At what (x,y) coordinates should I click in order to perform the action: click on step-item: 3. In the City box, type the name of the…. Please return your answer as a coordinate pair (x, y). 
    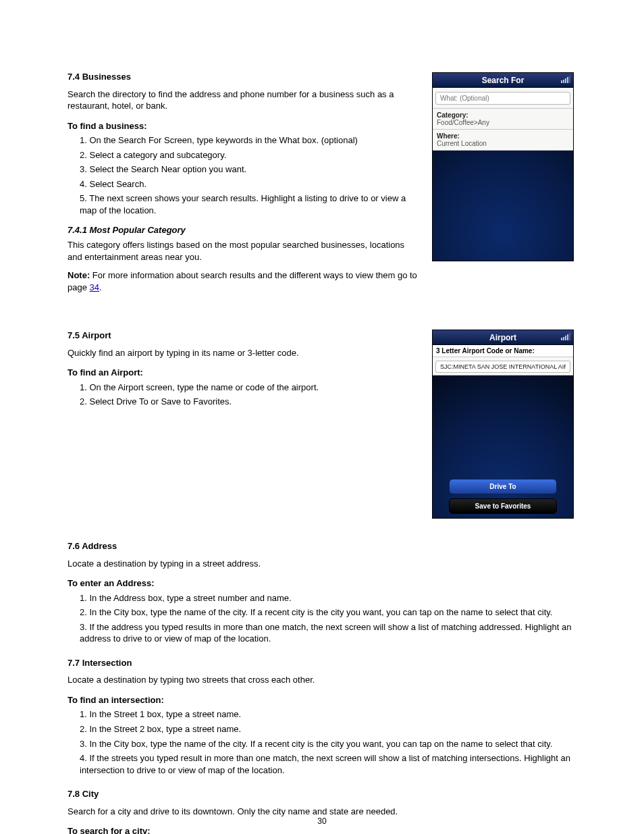
    Looking at the image, I should click on (330, 744).